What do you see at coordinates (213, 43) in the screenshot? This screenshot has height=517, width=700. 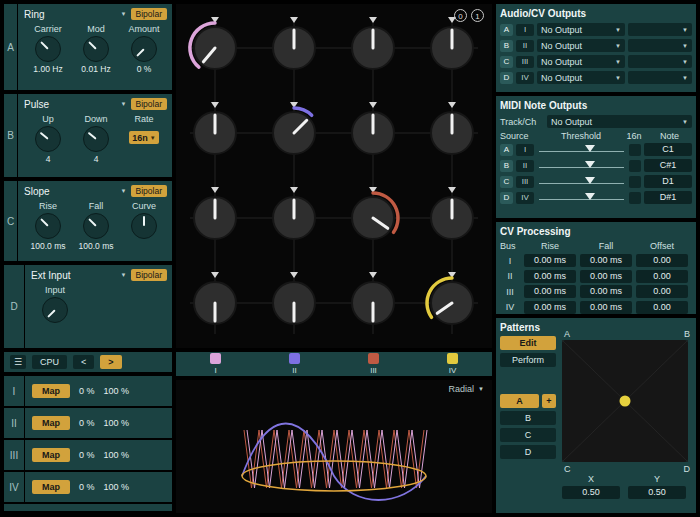 I see `matrix-knob-r1-c1` at bounding box center [213, 43].